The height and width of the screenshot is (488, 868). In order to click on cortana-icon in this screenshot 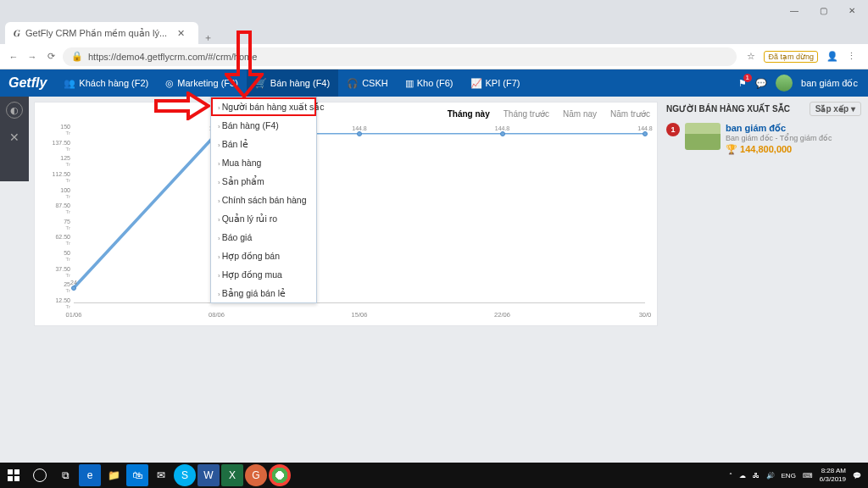, I will do `click(40, 475)`.